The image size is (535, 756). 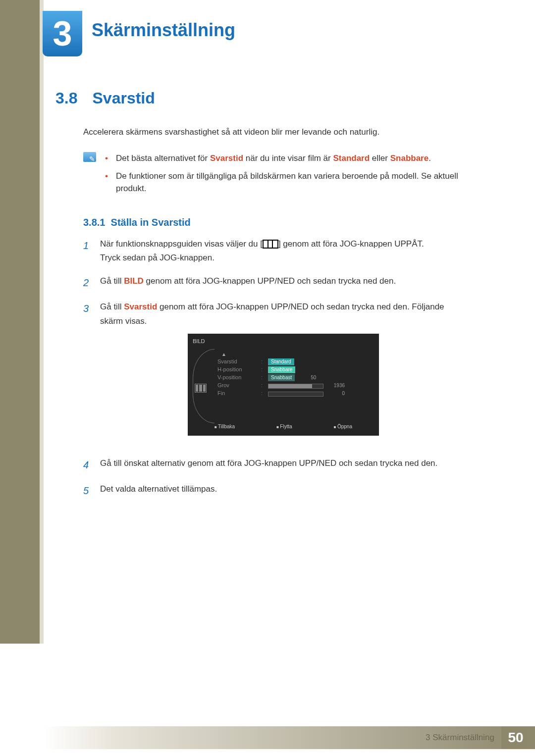 I want to click on note-text: Det bästa alternativet för, so click(x=163, y=158).